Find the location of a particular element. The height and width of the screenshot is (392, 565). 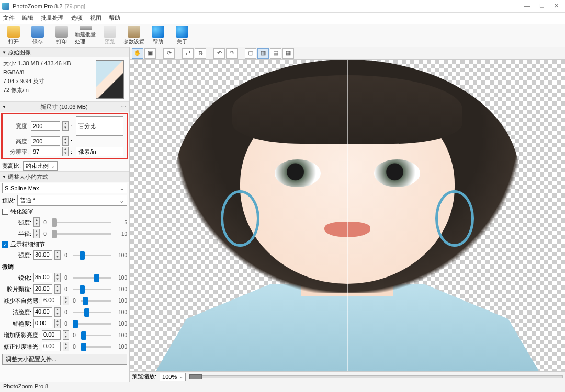

res-spinner: ▲▼ is located at coordinates (65, 152).